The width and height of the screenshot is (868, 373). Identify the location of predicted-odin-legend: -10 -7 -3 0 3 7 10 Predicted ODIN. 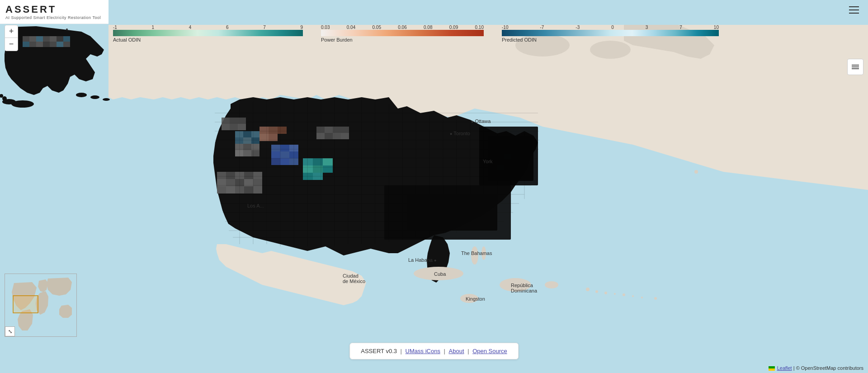
(610, 33).